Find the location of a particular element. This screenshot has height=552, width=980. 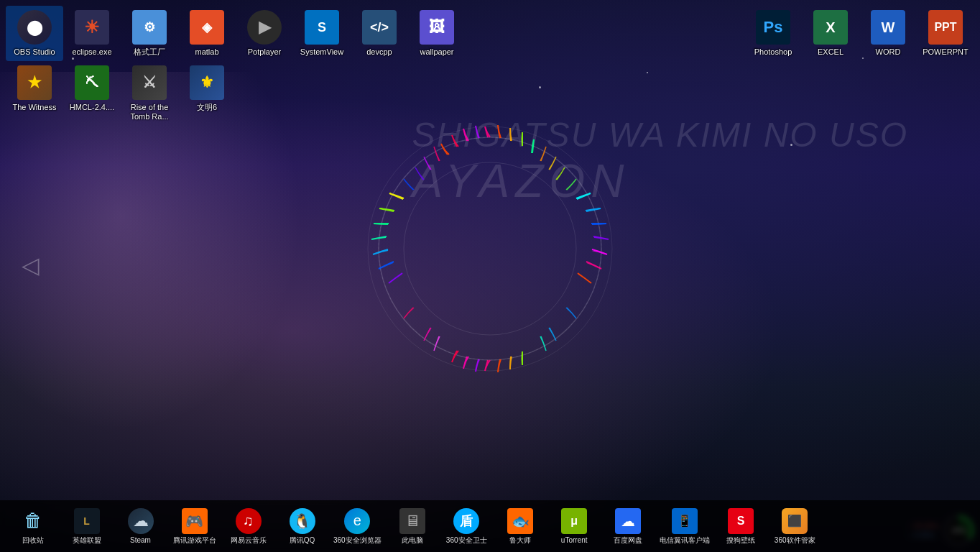

excel-icon: X is located at coordinates (831, 27).